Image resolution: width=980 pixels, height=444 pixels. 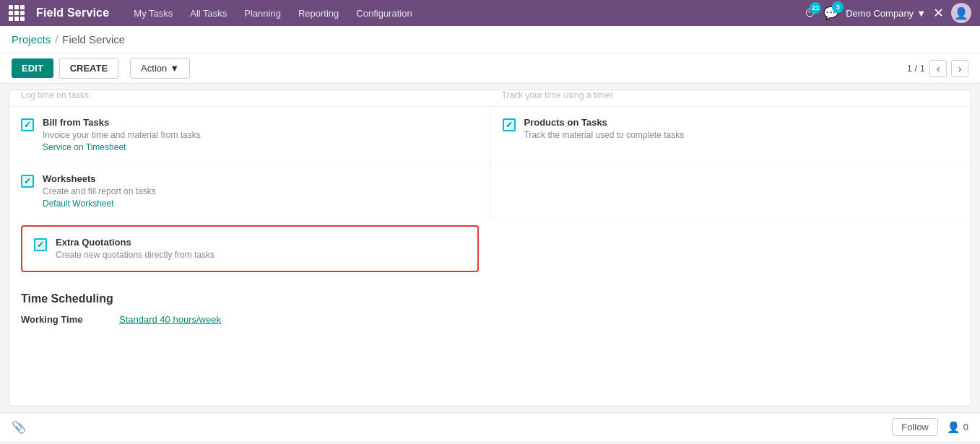 I want to click on partial-log-time: Log time on tasks, so click(x=250, y=98).